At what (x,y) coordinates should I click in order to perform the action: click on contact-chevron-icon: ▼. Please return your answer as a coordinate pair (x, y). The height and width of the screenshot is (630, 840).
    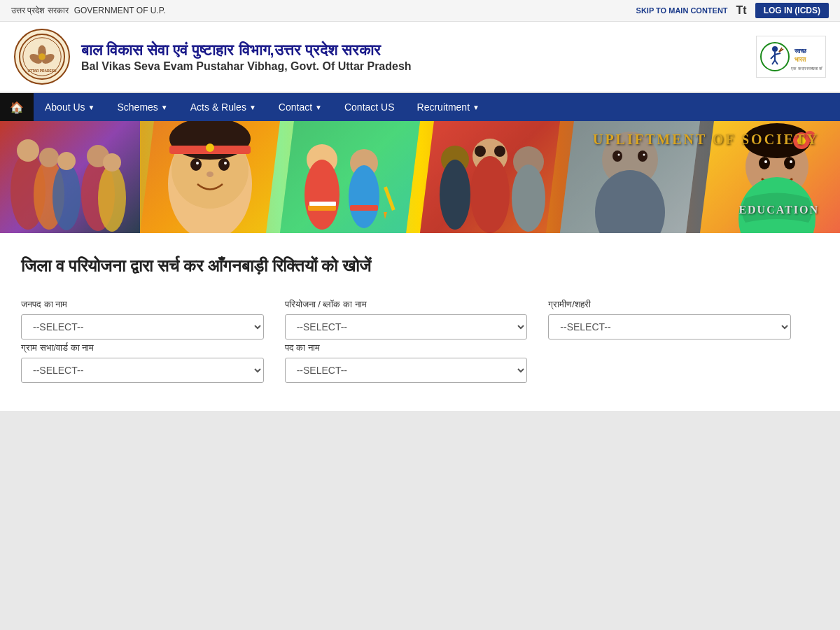
    Looking at the image, I should click on (318, 108).